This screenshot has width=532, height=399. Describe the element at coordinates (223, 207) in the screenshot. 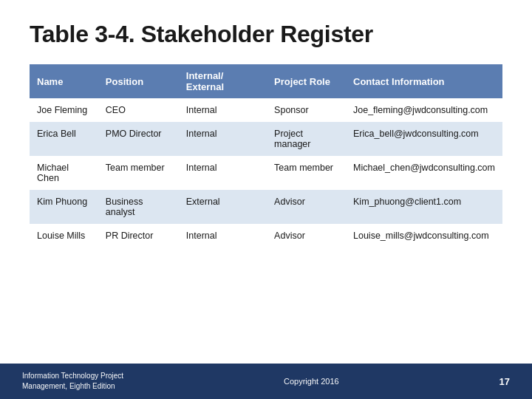

I see `cell-internal_external: External` at that location.